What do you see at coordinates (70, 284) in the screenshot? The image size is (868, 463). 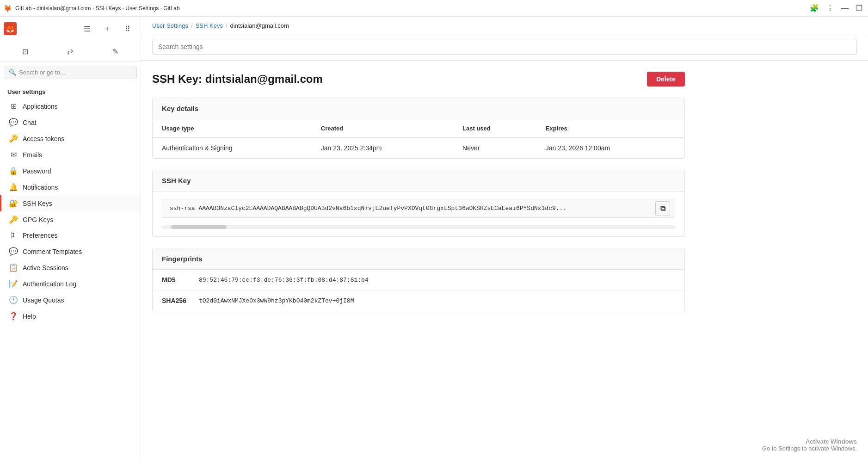 I see `sidebar-item-authentication-log: 📝 Authentication Log` at bounding box center [70, 284].